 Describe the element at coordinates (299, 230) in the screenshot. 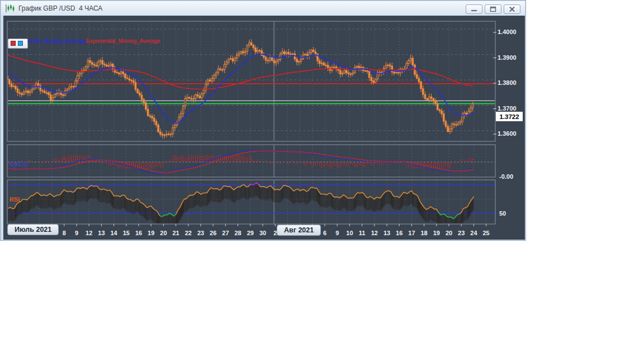

I see `month-button-august: Авг 2021` at that location.